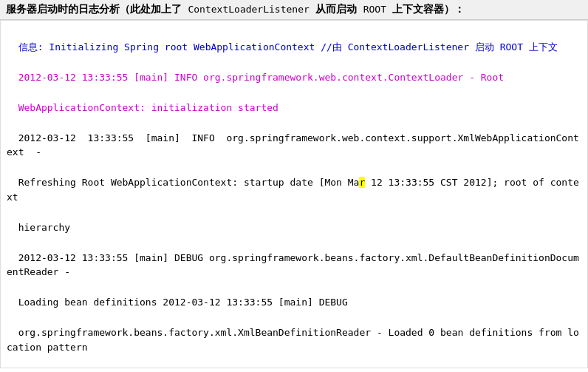 The width and height of the screenshot is (588, 372). I want to click on log-line-5: Refreshing Root WebApplicationContext: s…, so click(294, 183).